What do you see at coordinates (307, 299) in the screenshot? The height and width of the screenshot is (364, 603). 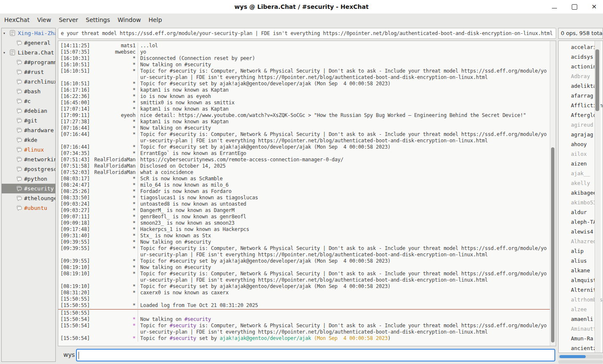 I see `chat-row: [15:50:55]` at bounding box center [307, 299].